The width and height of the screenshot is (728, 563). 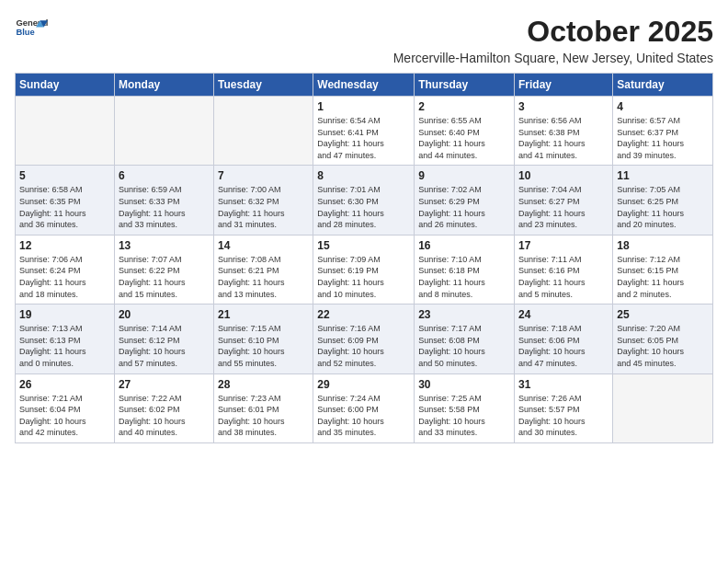 What do you see at coordinates (465, 131) in the screenshot?
I see `calendar-cell: 2Sunrise: 6:55 AM Sunset: 6:40 PM Daylig…` at bounding box center [465, 131].